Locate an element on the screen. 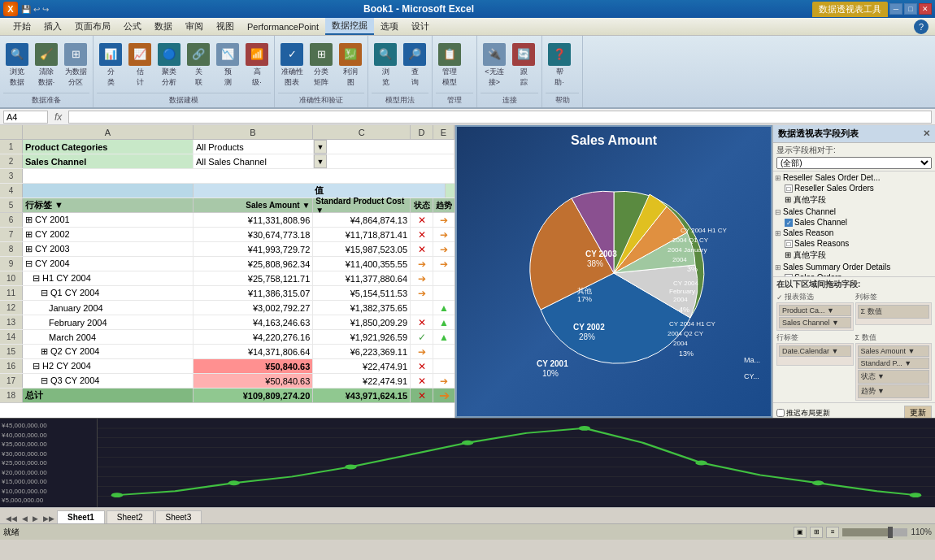  menu-item-design: 设计 is located at coordinates (420, 26).